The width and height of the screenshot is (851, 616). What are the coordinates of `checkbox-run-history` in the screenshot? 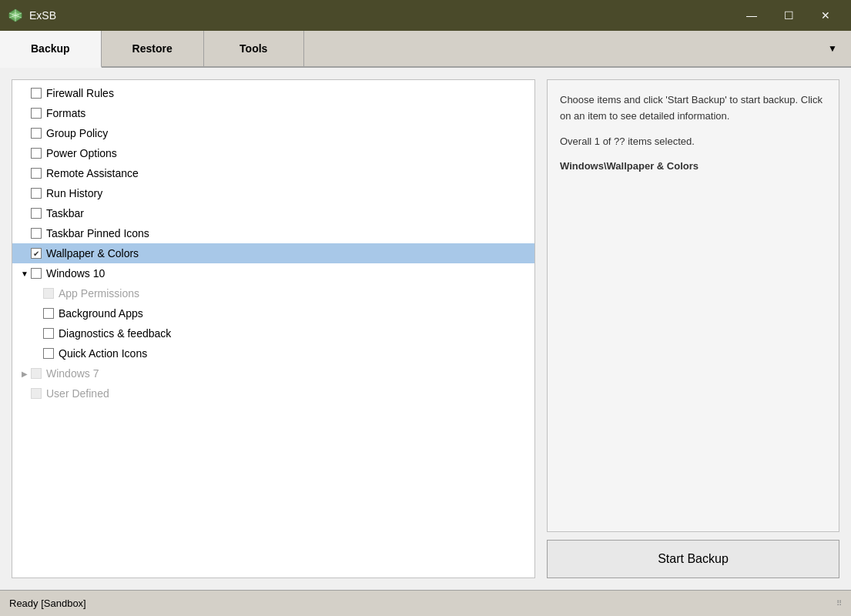 It's located at (36, 193).